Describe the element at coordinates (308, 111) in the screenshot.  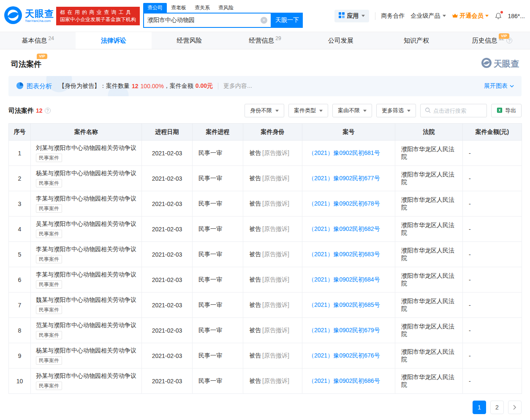
I see `case-type-filter: 案件类型` at that location.